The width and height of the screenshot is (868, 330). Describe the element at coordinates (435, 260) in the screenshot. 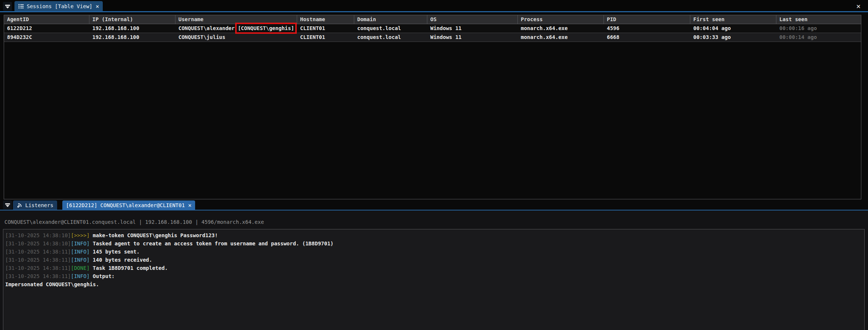

I see `console-line: [31-10-2025 14:38:11][INFO] 140 bytes re…` at that location.